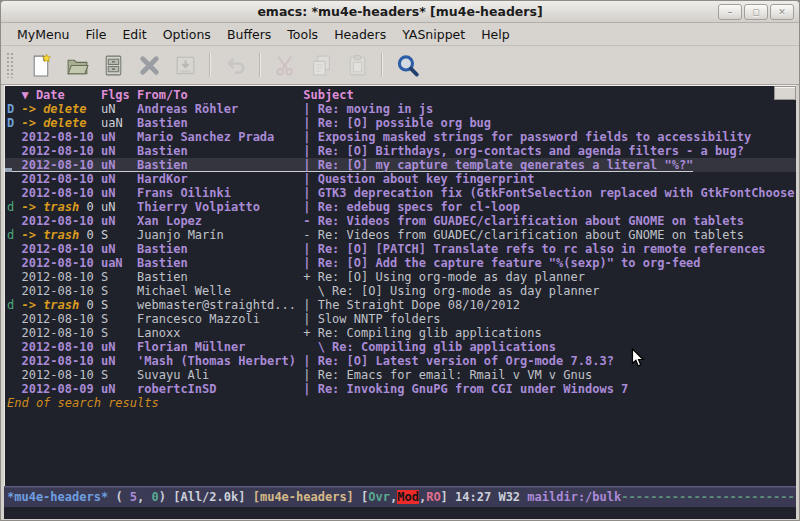  What do you see at coordinates (400, 389) in the screenshot?
I see `message-row: 2012-08-09 uN robertcInSD | Re: Invoking…` at bounding box center [400, 389].